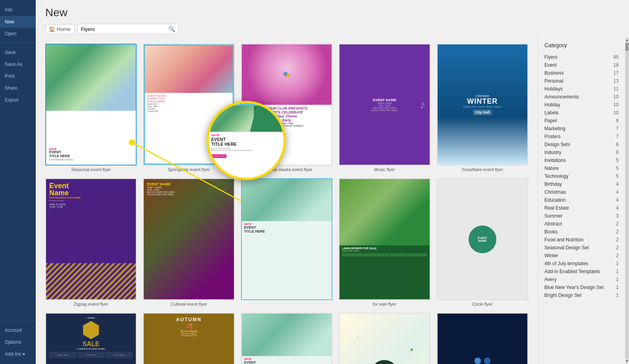 The width and height of the screenshot is (629, 364). I want to click on category-count: 17, so click(616, 73).